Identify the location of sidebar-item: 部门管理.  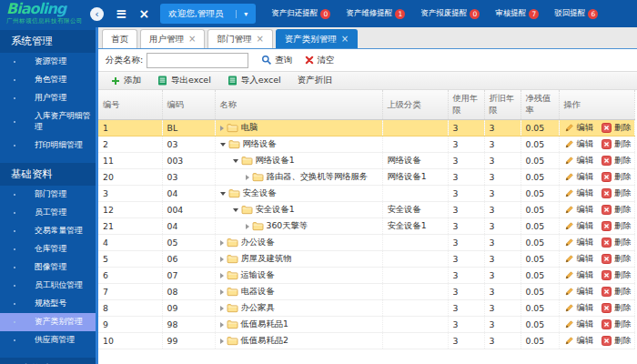
(47, 195).